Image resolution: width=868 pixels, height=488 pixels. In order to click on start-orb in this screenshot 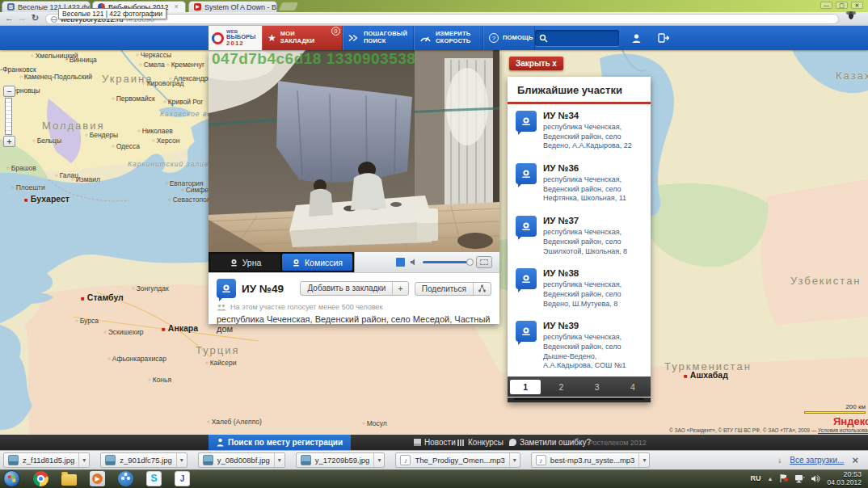, I will do `click(11, 478)`.